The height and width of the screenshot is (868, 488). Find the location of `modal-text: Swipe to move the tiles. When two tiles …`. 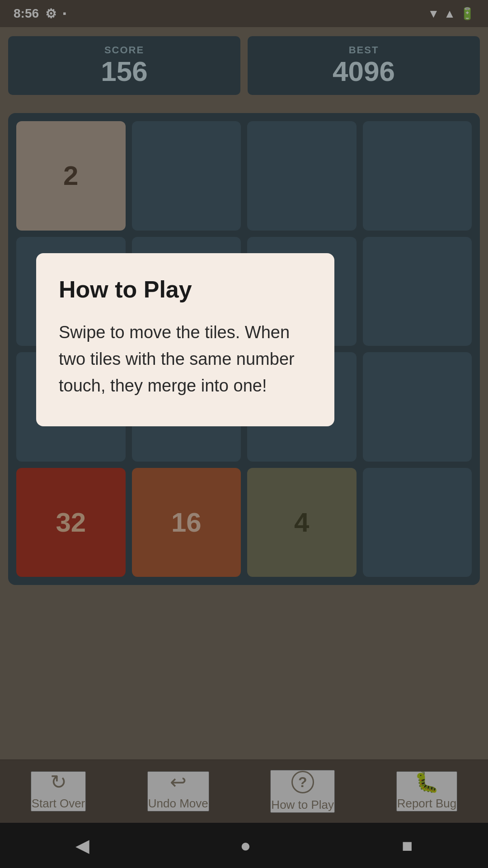

modal-text: Swipe to move the tiles. When two tiles … is located at coordinates (185, 359).